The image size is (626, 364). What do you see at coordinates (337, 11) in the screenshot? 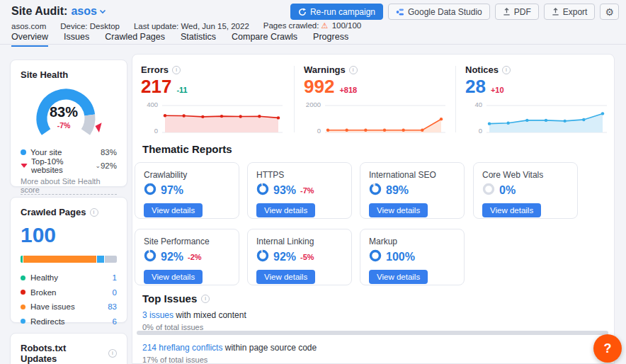
I see `rerun-campaign-button: Re-run campaign` at bounding box center [337, 11].